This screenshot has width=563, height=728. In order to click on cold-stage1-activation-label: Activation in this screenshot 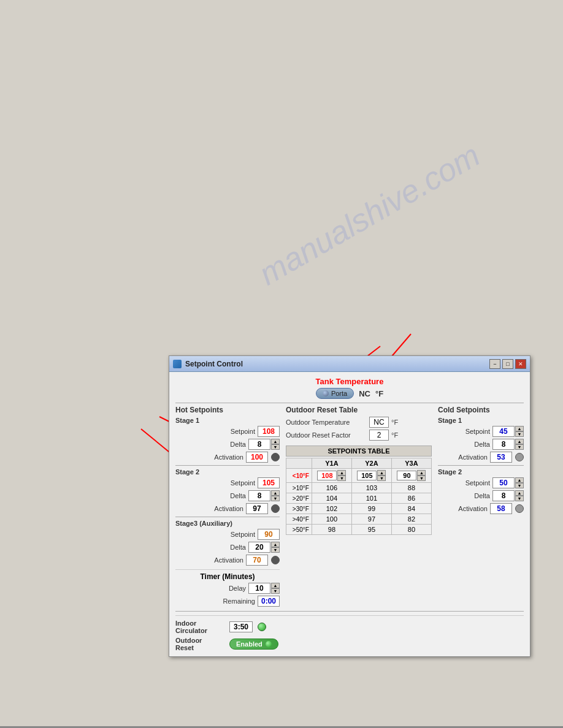, I will do `click(473, 457)`.